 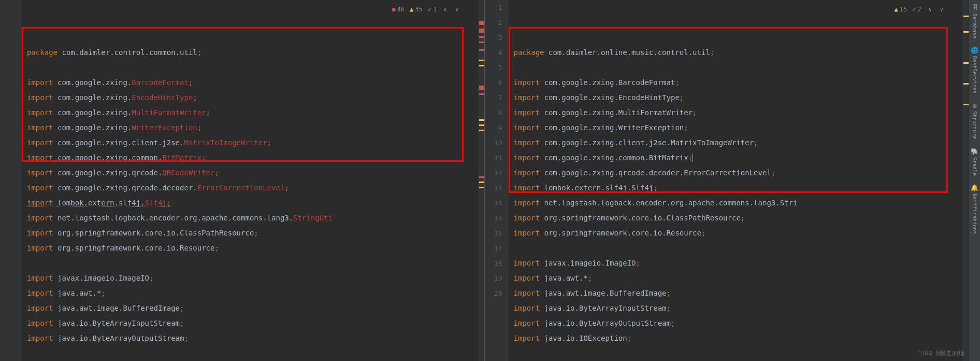 What do you see at coordinates (11, 180) in the screenshot?
I see `left-gutter` at bounding box center [11, 180].